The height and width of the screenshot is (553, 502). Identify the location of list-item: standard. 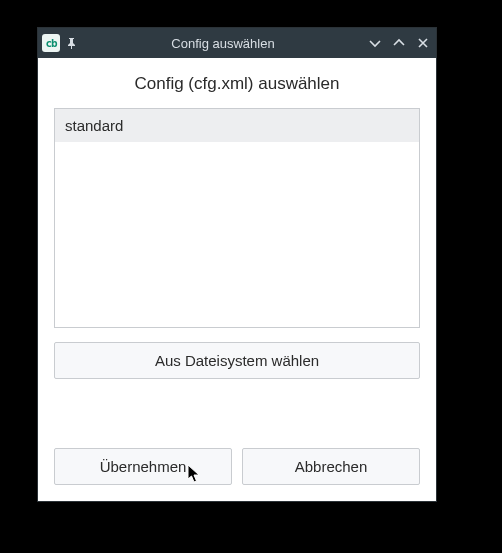
(237, 126).